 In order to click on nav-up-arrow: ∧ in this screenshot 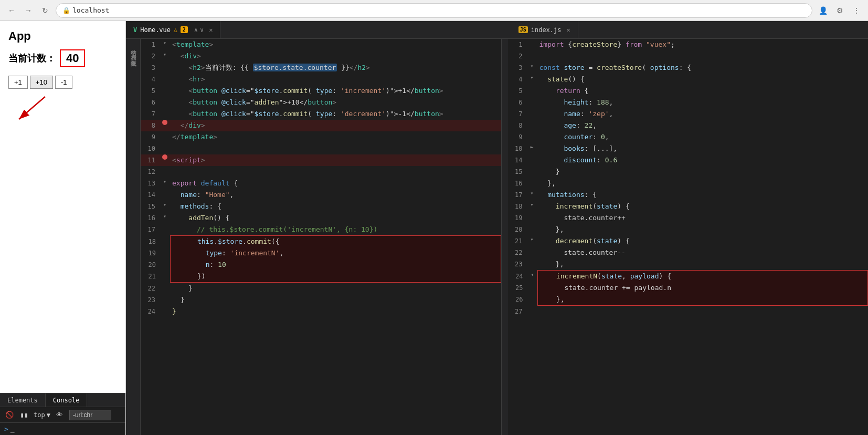, I will do `click(196, 30)`.